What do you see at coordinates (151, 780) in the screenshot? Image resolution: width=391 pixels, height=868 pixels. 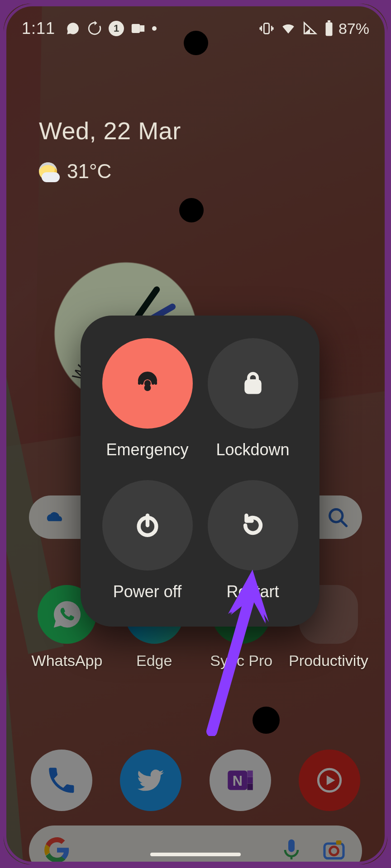 I see `twitter-app` at bounding box center [151, 780].